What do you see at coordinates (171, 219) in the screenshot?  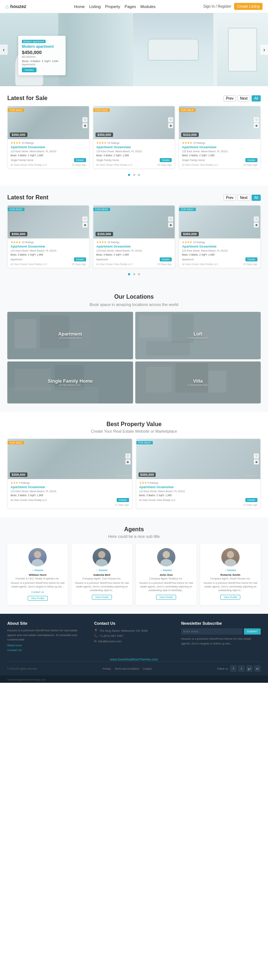 I see `rent-card-2-favorite: ♡` at bounding box center [171, 219].